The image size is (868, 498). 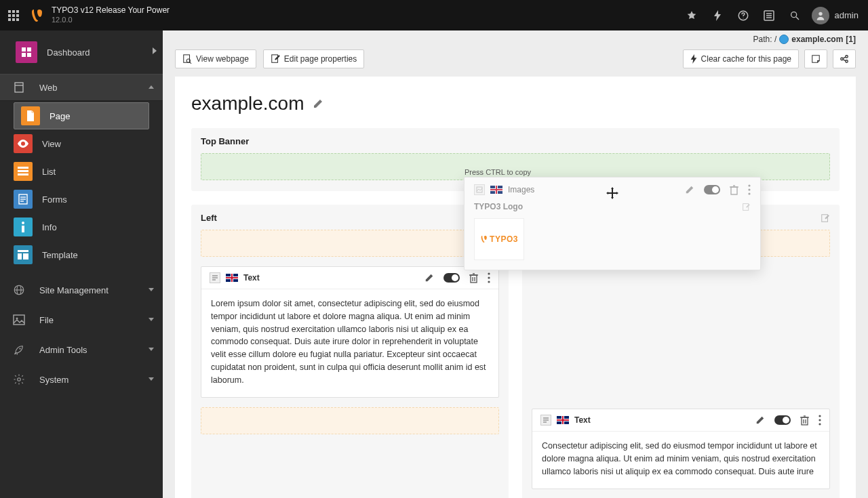 What do you see at coordinates (434, 15) in the screenshot?
I see `topbar: TYPO3 v12 Release Your Power 12.0.0 admi…` at bounding box center [434, 15].